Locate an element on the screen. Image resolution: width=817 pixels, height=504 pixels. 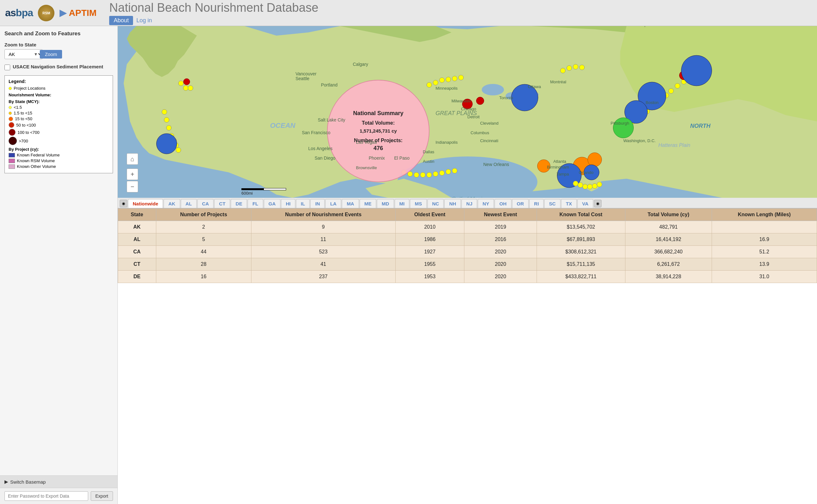
table-cell-3-1: 28 is located at coordinates (203, 265).